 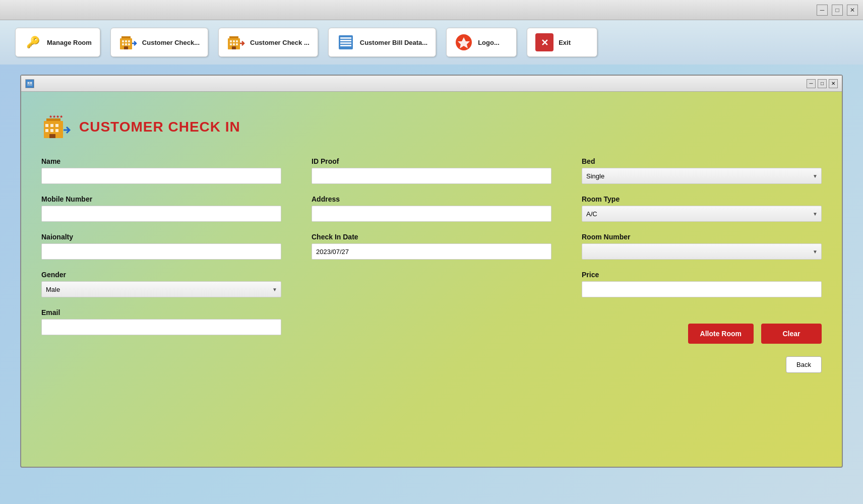 What do you see at coordinates (833, 84) in the screenshot?
I see `inner-close-button: ✕` at bounding box center [833, 84].